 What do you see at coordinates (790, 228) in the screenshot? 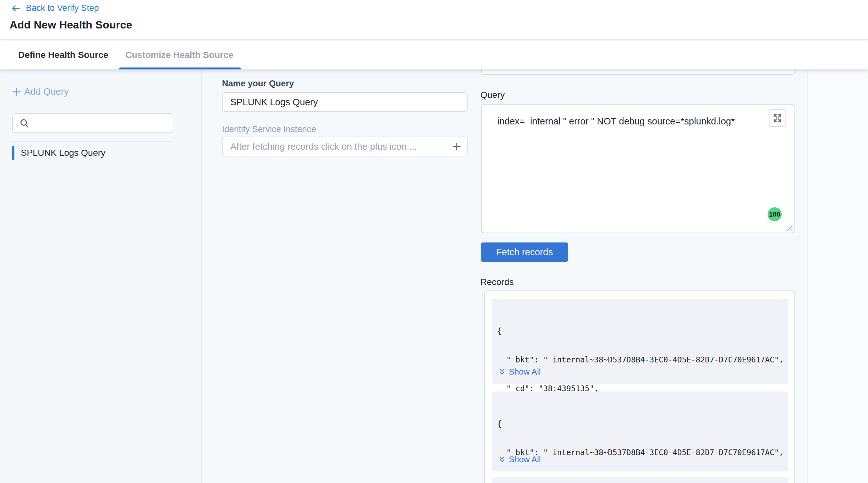
I see `resize-grip-icon` at bounding box center [790, 228].